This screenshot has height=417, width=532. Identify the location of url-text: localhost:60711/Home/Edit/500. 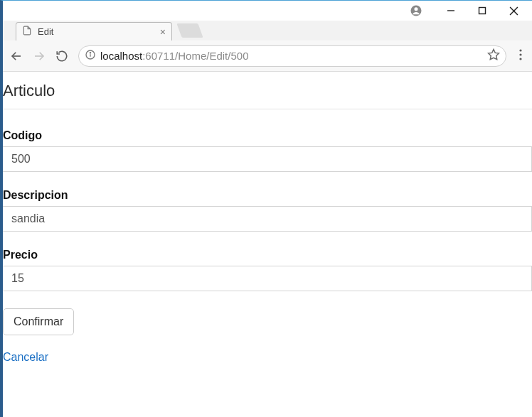
(174, 55).